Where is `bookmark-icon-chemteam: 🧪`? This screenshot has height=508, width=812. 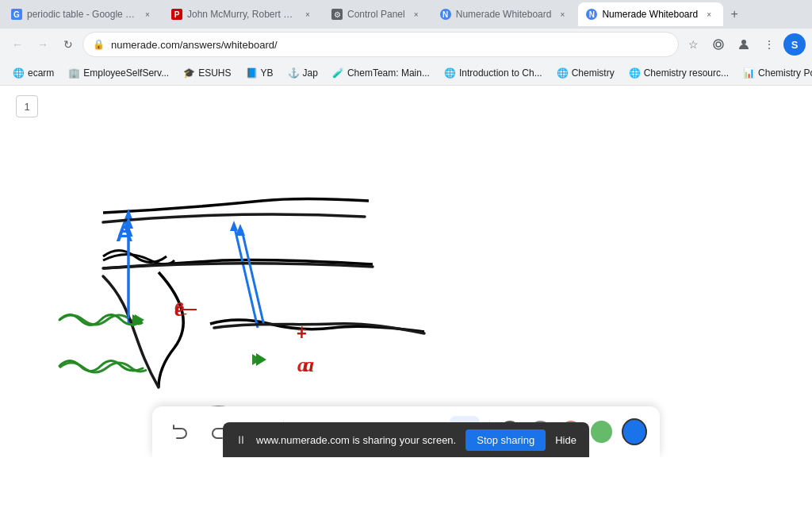
bookmark-icon-chemteam: 🧪 is located at coordinates (338, 73).